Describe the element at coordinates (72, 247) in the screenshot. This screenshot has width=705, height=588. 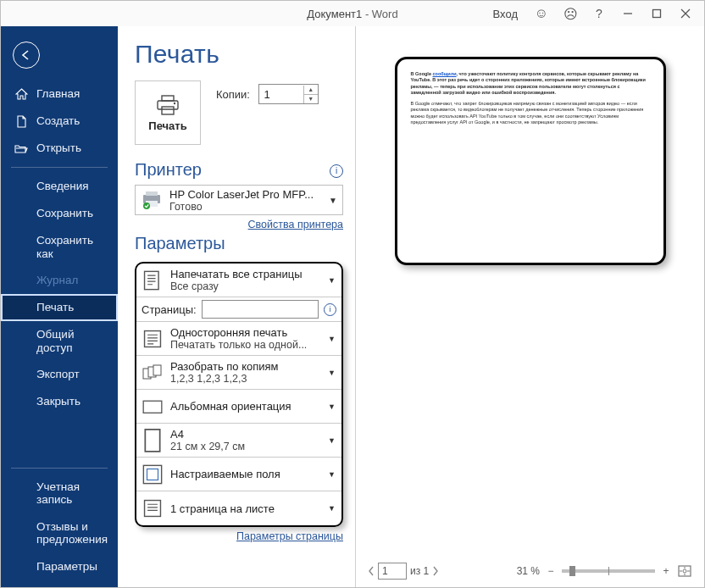
I see `sidebar-item-label: Сохранить как` at that location.